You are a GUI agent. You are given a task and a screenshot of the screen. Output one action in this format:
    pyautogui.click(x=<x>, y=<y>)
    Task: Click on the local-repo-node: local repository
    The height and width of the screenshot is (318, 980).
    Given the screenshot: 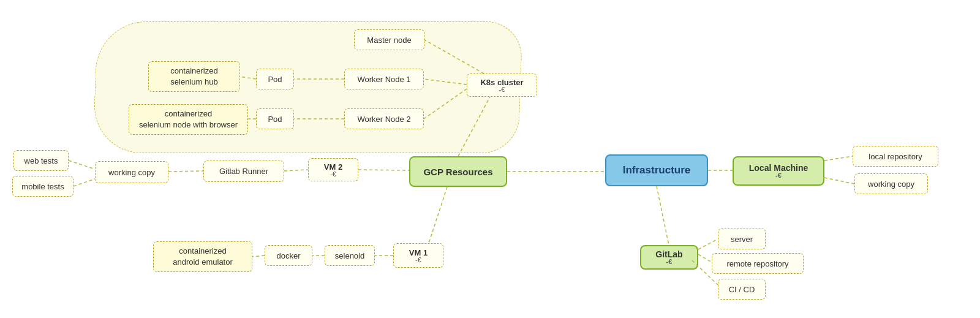 What is the action you would take?
    pyautogui.click(x=895, y=156)
    